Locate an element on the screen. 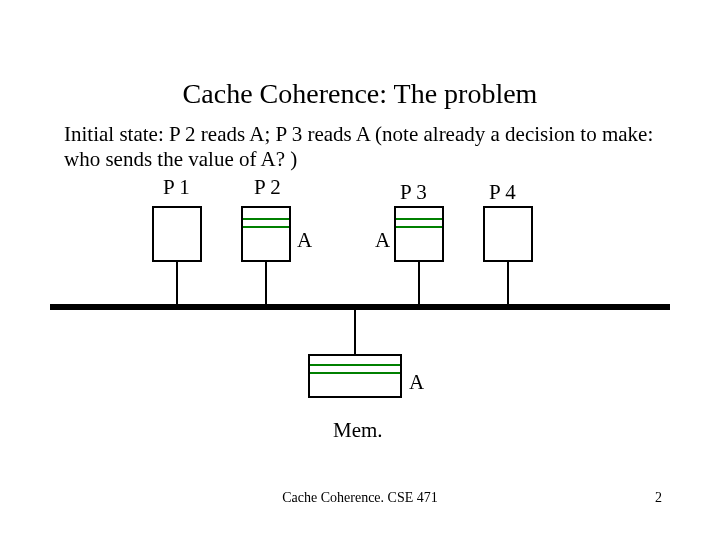 The height and width of the screenshot is (540, 720). cache-p3-line2 is located at coordinates (419, 227).